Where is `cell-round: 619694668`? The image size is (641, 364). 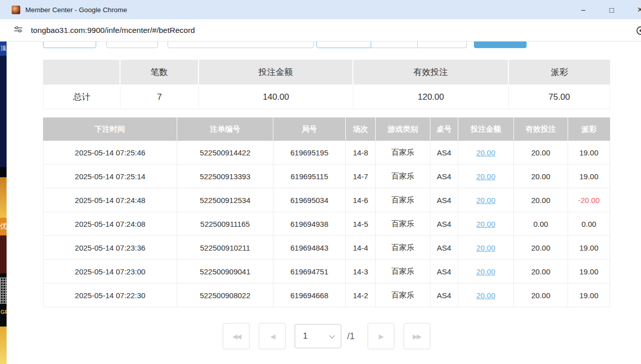
cell-round: 619694668 is located at coordinates (310, 296).